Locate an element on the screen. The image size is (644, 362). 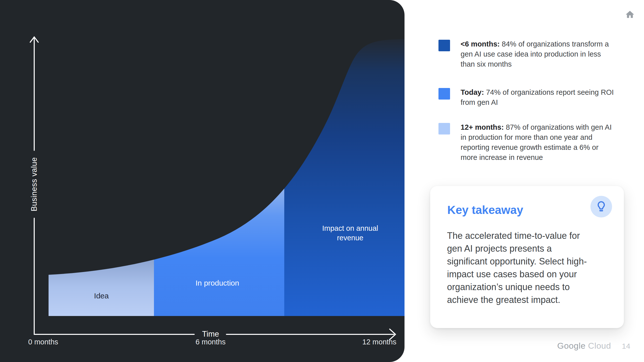
home-icon is located at coordinates (630, 15).